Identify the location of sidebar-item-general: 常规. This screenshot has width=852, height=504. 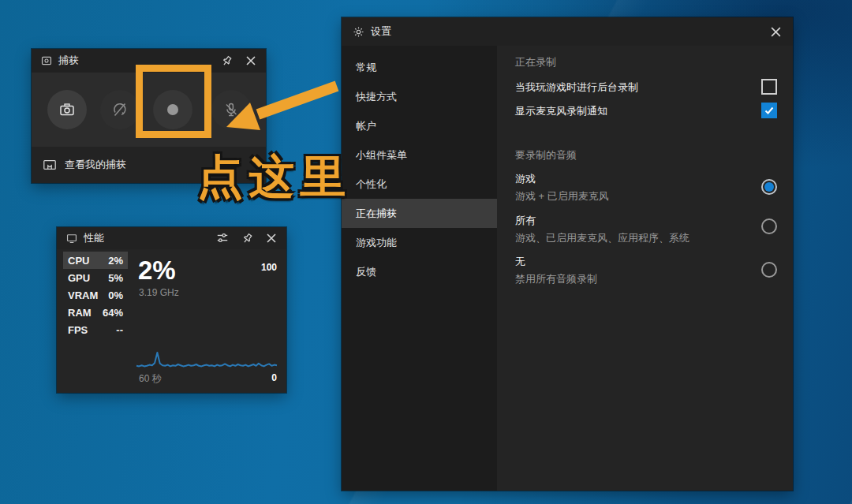
(420, 68).